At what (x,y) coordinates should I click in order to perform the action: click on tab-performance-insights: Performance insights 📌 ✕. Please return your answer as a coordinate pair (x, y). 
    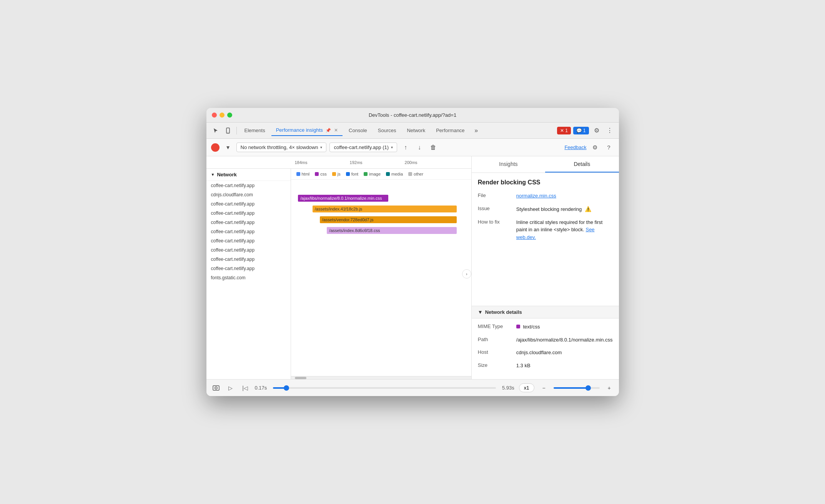
    Looking at the image, I should click on (307, 131).